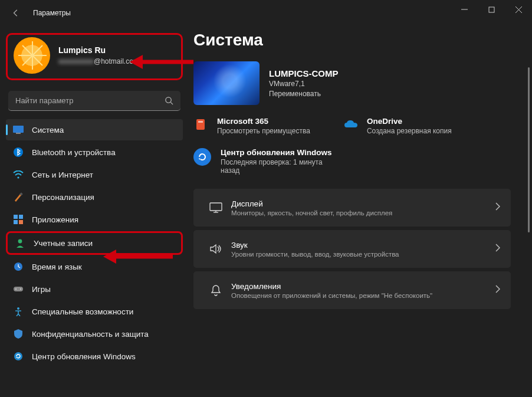 The width and height of the screenshot is (532, 397). Describe the element at coordinates (16, 13) in the screenshot. I see `back-button` at that location.